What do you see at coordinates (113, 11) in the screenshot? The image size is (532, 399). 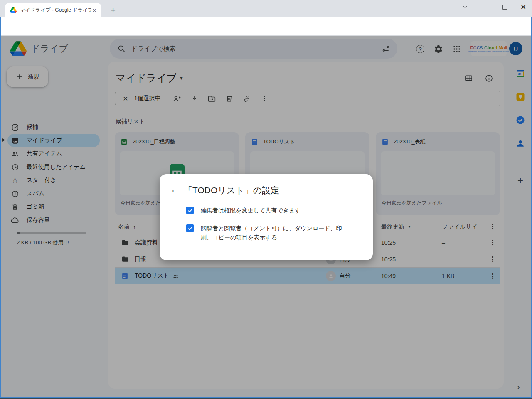 I see `new-tab-button: +` at bounding box center [113, 11].